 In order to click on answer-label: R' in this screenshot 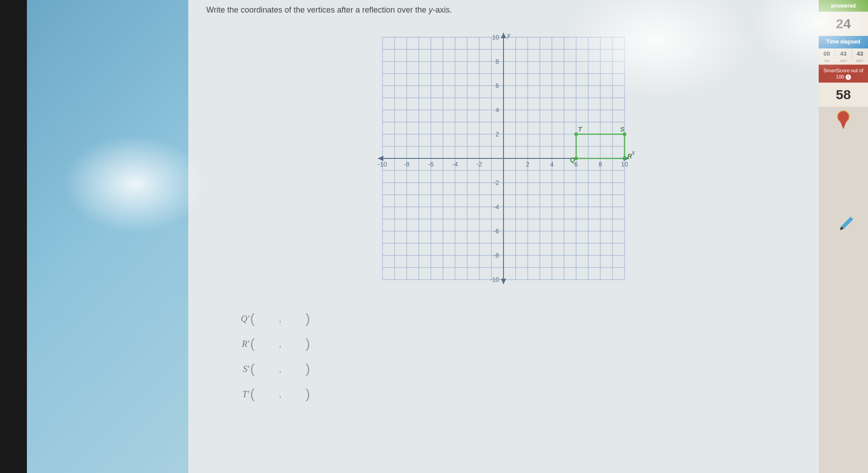, I will do `click(243, 344)`.